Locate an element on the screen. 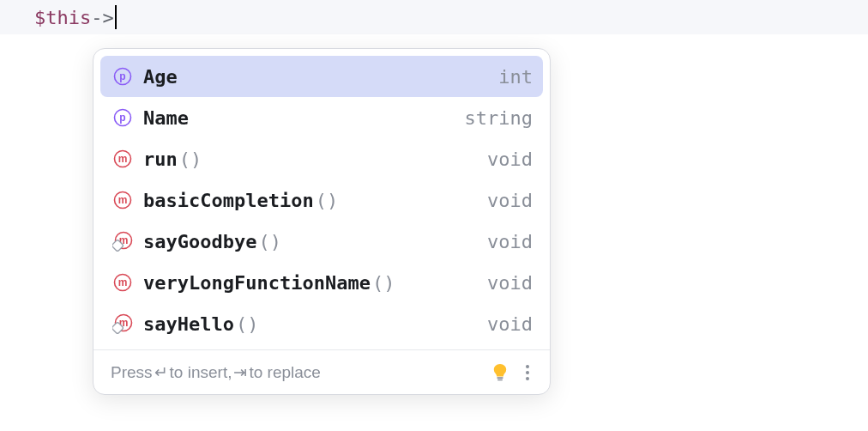 The image size is (868, 431). completion-item-name: run is located at coordinates (160, 160).